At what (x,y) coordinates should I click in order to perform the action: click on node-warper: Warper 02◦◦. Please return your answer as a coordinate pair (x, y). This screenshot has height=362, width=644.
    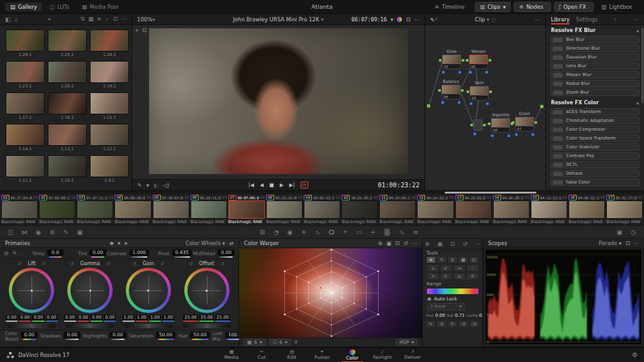
    Looking at the image, I should click on (479, 62).